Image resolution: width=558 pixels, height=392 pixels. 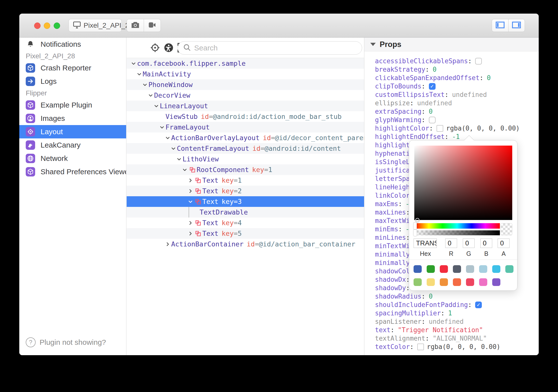 What do you see at coordinates (37, 26) in the screenshot?
I see `close-window-button` at bounding box center [37, 26].